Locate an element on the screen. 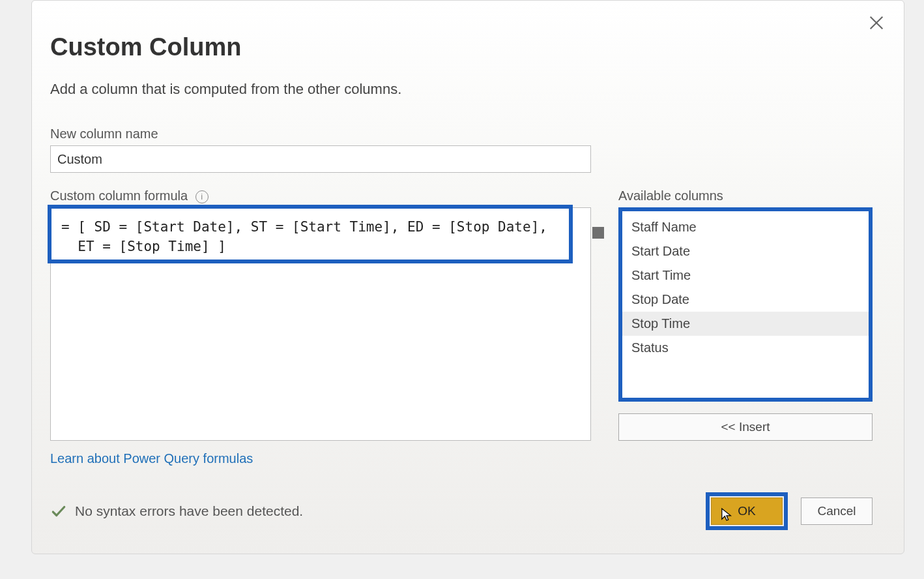  insert-button: << Insert is located at coordinates (745, 427).